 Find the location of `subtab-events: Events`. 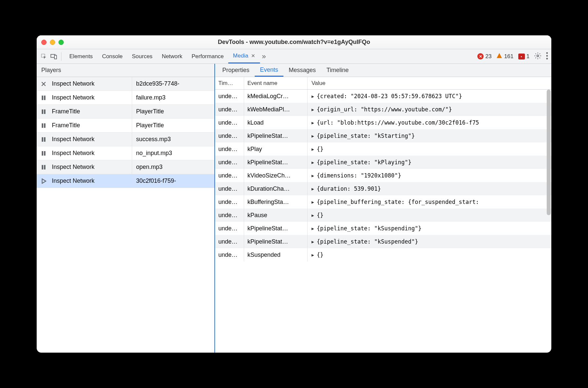

subtab-events: Events is located at coordinates (269, 70).